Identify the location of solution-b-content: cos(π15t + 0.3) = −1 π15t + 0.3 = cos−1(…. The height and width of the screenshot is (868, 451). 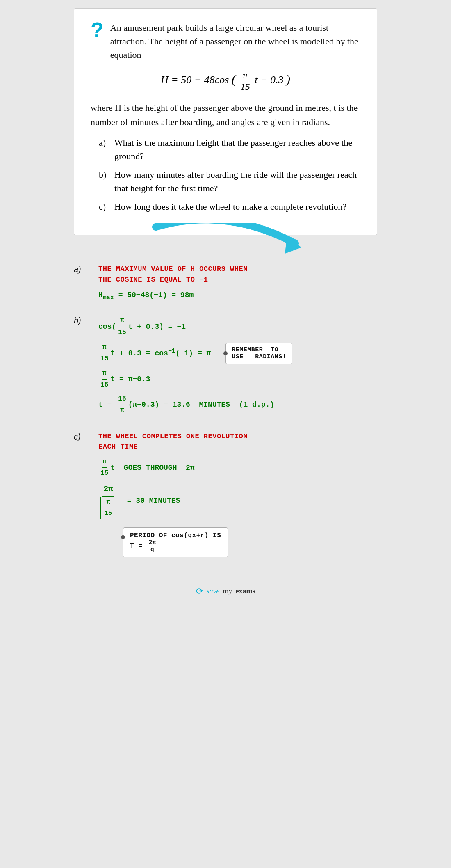
(238, 367).